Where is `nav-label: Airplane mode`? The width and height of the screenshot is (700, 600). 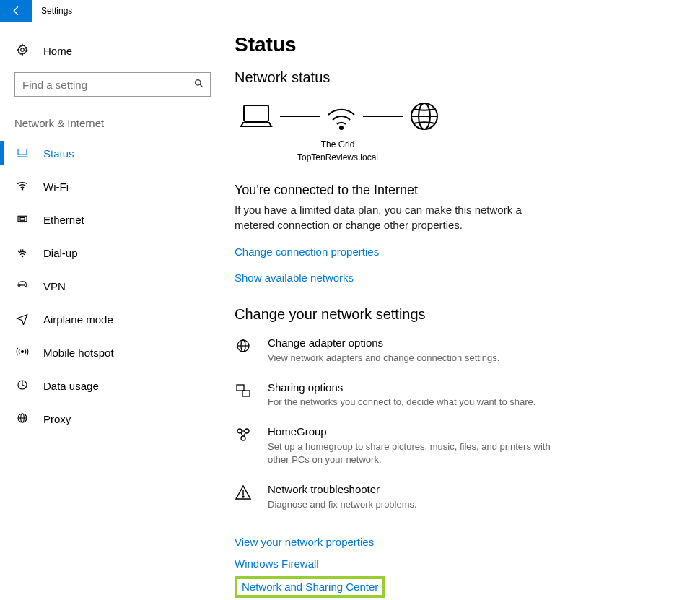 nav-label: Airplane mode is located at coordinates (78, 319).